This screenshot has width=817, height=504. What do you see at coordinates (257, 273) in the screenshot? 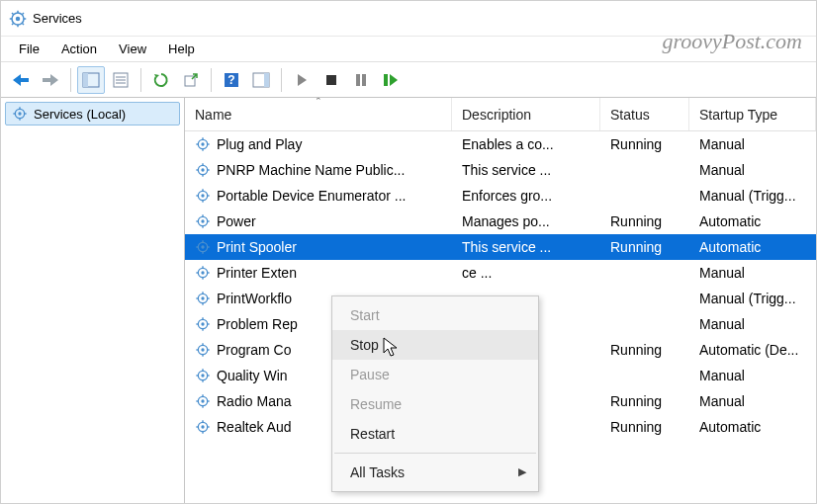
I see `service-name: Printer Exten` at bounding box center [257, 273].